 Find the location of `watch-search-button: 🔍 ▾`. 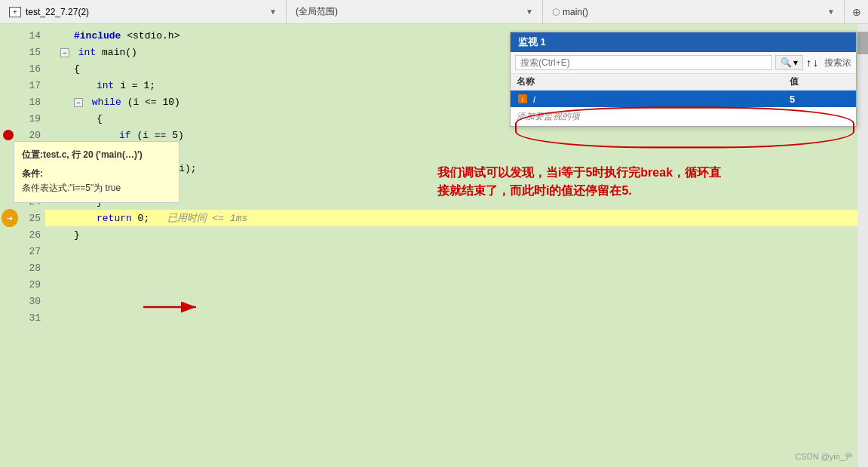

watch-search-button: 🔍 ▾ is located at coordinates (789, 63).